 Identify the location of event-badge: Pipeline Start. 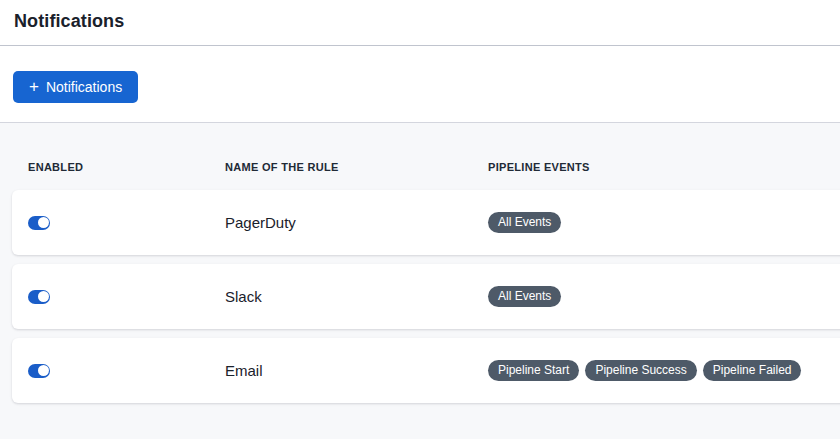
(534, 370).